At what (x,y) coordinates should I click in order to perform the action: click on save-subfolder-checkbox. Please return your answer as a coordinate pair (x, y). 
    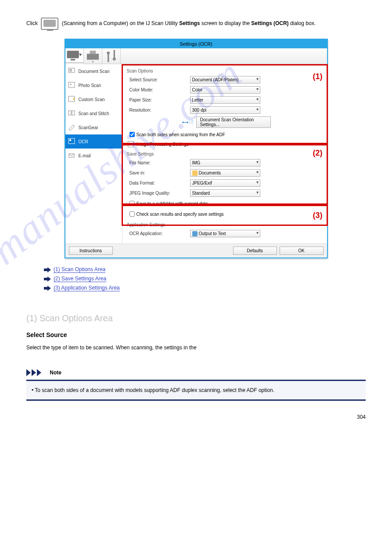
    Looking at the image, I should click on (132, 203).